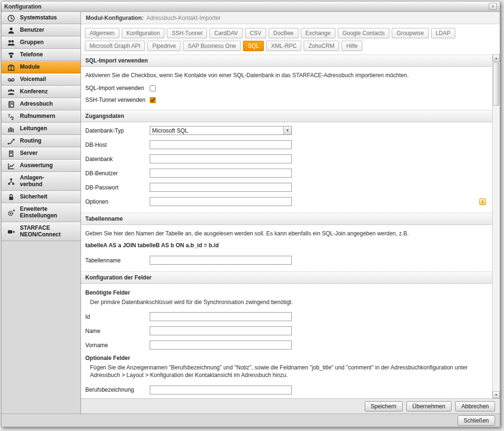 The height and width of the screenshot is (431, 504). Describe the element at coordinates (41, 213) in the screenshot. I see `sidebar: Systemstatus Benutzer Gruppen Telefone M…` at that location.